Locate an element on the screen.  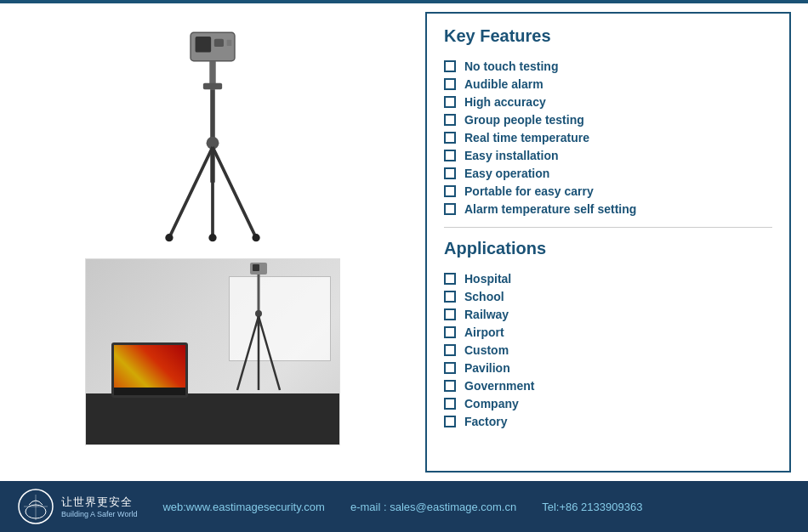
app-item-5: Custom is located at coordinates (608, 350).